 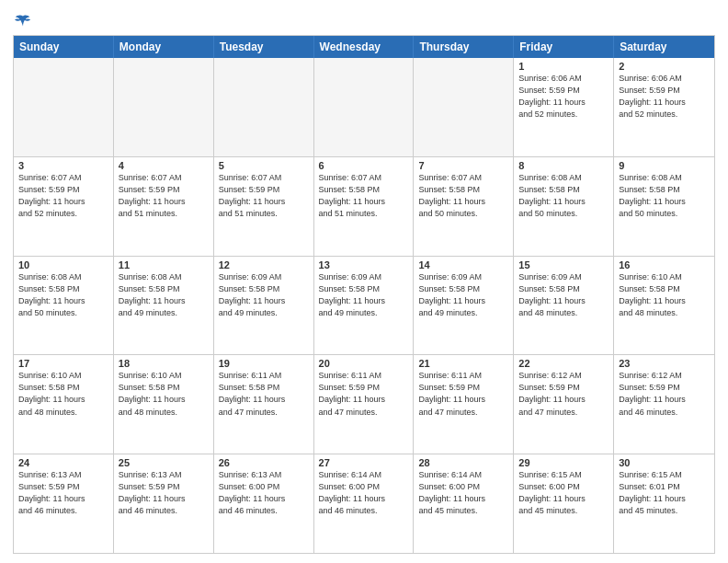 What do you see at coordinates (564, 305) in the screenshot?
I see `calendar-cell: 15Sunrise: 6:09 AMSunset: 5:58 PMDayligh…` at bounding box center [564, 305].